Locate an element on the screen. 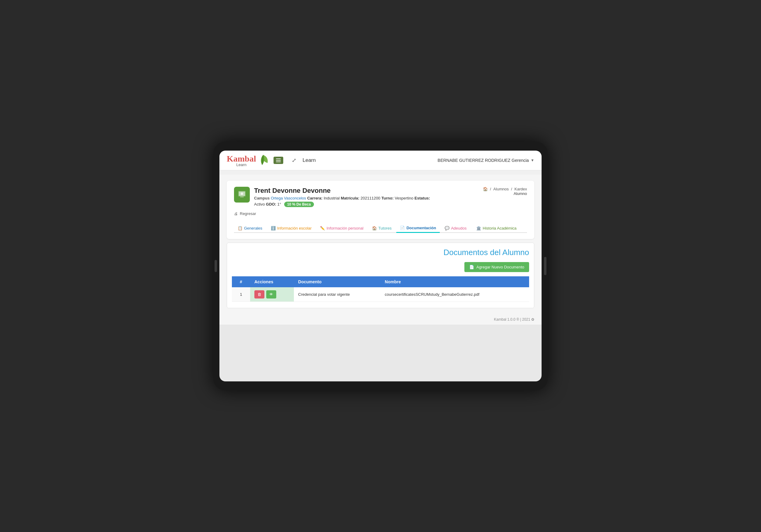  row-actions: 🗑 👁 is located at coordinates (272, 294).